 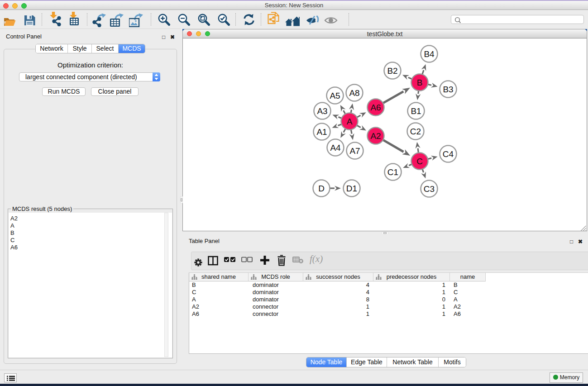 I want to click on svg-text: B1, so click(x=416, y=111).